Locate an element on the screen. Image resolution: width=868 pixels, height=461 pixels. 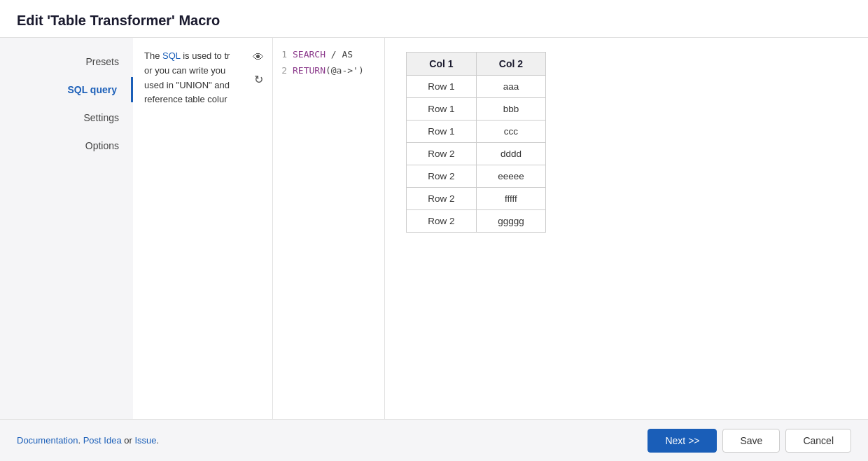
line-number-2: 2 is located at coordinates (283, 70).